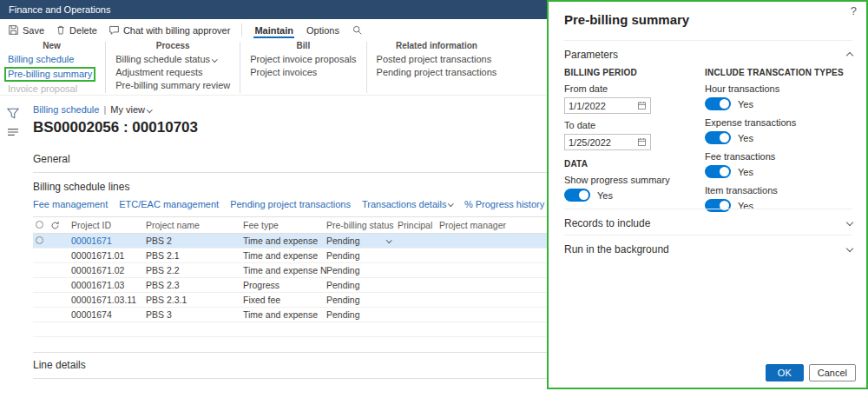  What do you see at coordinates (591, 55) in the screenshot?
I see `parameters-label: Parameters` at bounding box center [591, 55].